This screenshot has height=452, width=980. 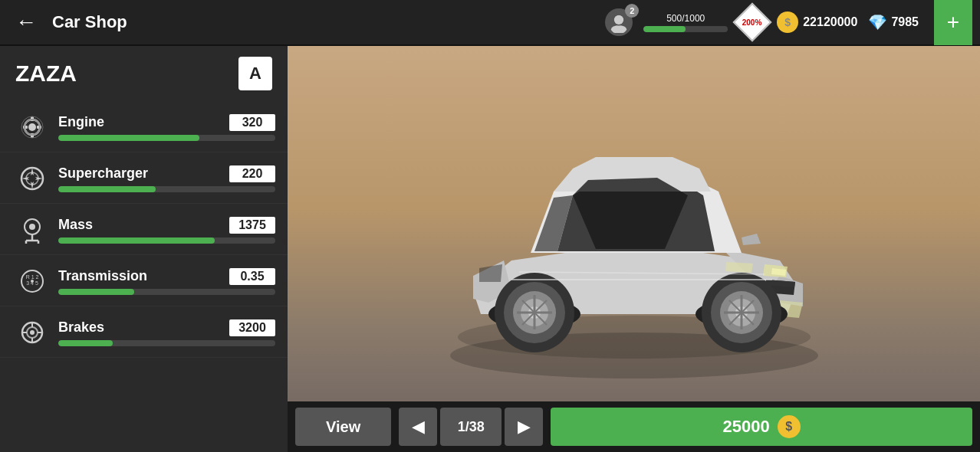 What do you see at coordinates (490, 23) in the screenshot?
I see `header: ← Car Shop 2 500/1000 200%` at bounding box center [490, 23].